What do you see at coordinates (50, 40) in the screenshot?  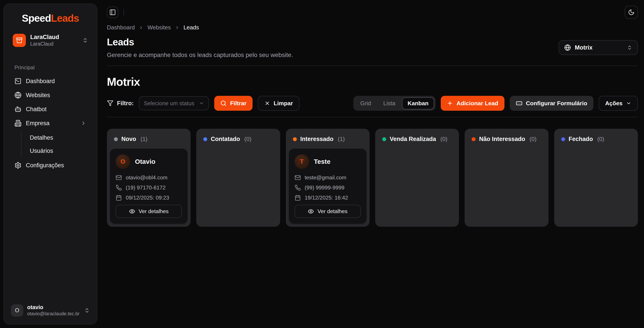 I see `workspace-selector: LaraClaud LaraClaud` at bounding box center [50, 40].